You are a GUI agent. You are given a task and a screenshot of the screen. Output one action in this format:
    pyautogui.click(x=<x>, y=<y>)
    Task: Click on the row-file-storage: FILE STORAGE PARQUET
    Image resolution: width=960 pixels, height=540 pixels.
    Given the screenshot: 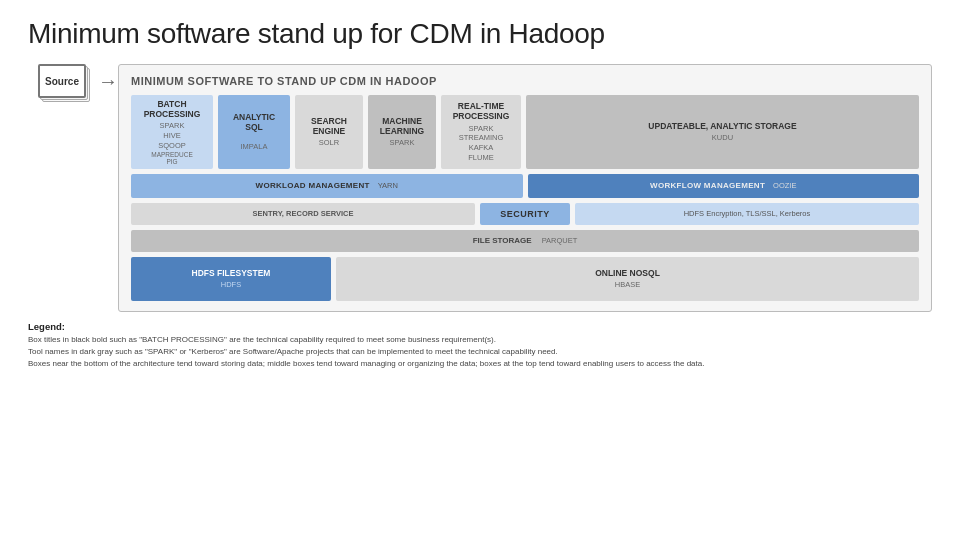 What is the action you would take?
    pyautogui.click(x=525, y=241)
    